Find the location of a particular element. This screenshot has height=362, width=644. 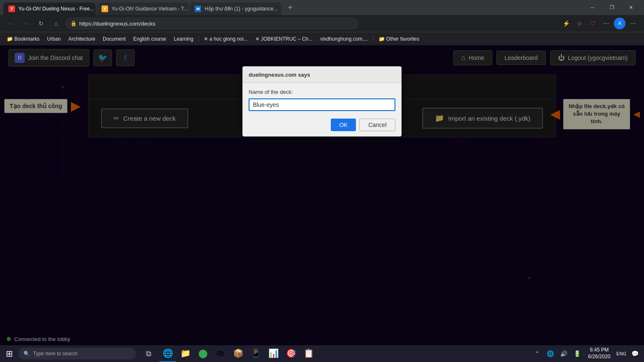

bookmark-english: English course is located at coordinates (150, 39).